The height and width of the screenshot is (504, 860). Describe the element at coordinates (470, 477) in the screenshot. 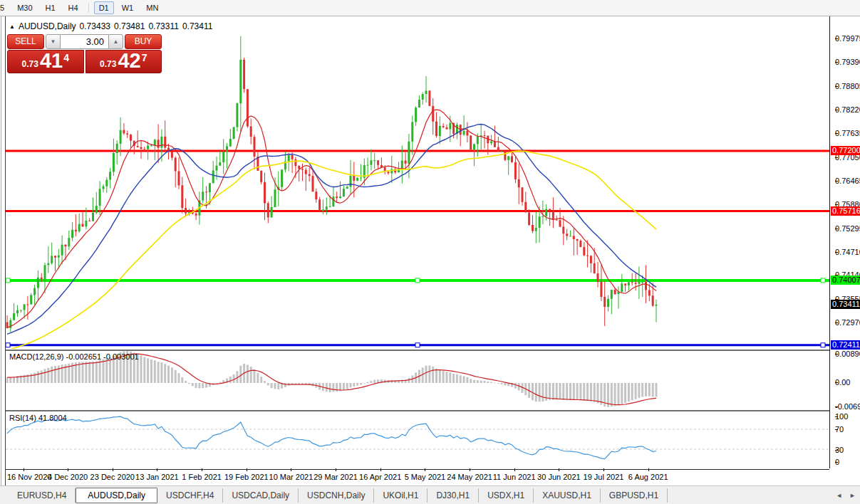

I see `date-label: 24 May 2021` at that location.